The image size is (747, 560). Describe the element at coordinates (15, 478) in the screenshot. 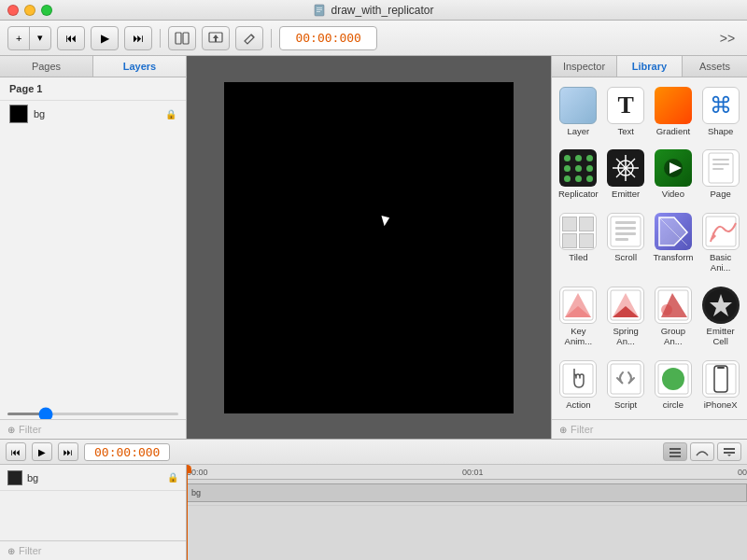

I see `tl-layer-thumbnail` at that location.